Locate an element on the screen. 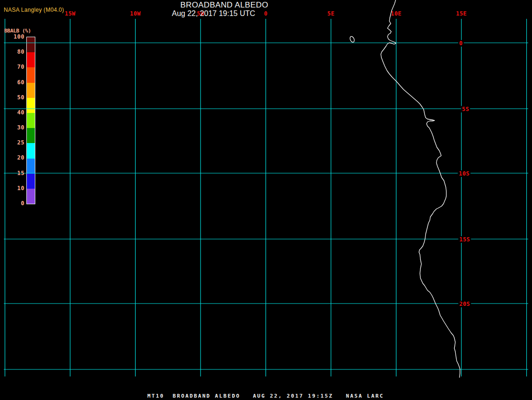 The width and height of the screenshot is (532, 400). footer-caption: MT10 BROADBAND ALBEDO AUG 22, 2017 19:15… is located at coordinates (266, 396).